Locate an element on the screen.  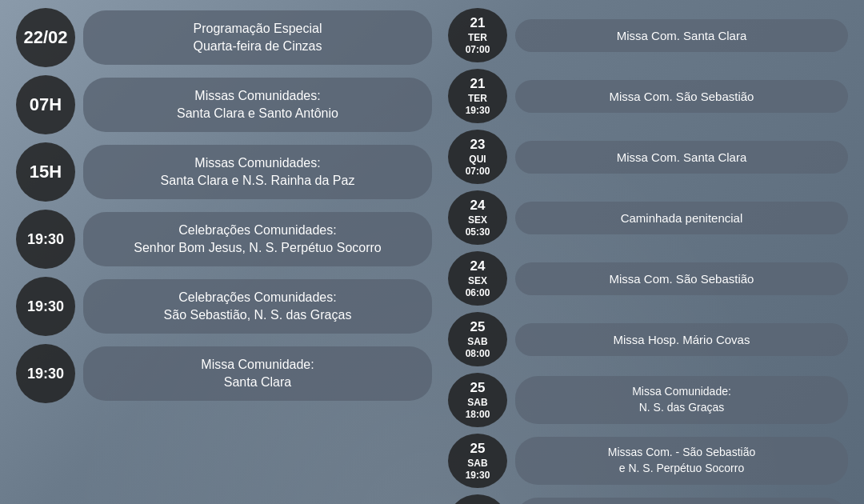
right-badge-5: 25SAB08:00 is located at coordinates (478, 339).